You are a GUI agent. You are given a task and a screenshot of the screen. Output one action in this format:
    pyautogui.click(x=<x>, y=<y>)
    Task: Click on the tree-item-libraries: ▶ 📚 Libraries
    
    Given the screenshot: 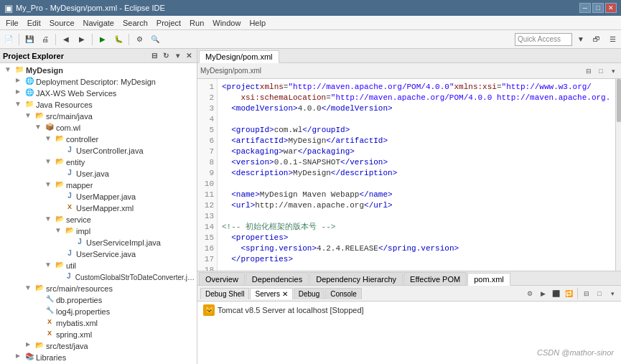 What is the action you would take?
    pyautogui.click(x=98, y=358)
    